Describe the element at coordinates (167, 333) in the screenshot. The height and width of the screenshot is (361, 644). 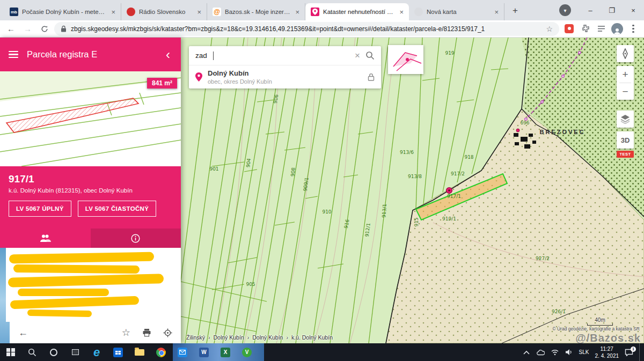
I see `locate-parcel-button` at that location.